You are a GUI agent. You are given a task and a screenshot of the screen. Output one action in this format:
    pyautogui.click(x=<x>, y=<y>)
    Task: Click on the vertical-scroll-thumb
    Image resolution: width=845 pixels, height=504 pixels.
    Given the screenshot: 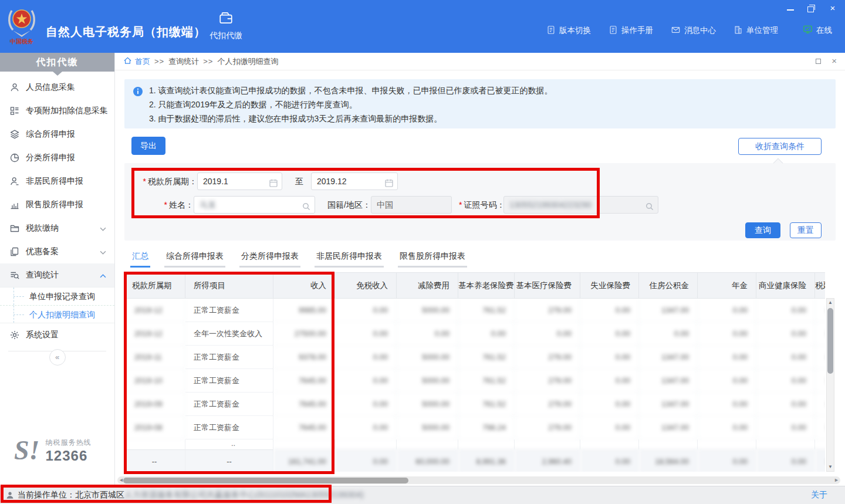 What is the action you would take?
    pyautogui.click(x=830, y=341)
    